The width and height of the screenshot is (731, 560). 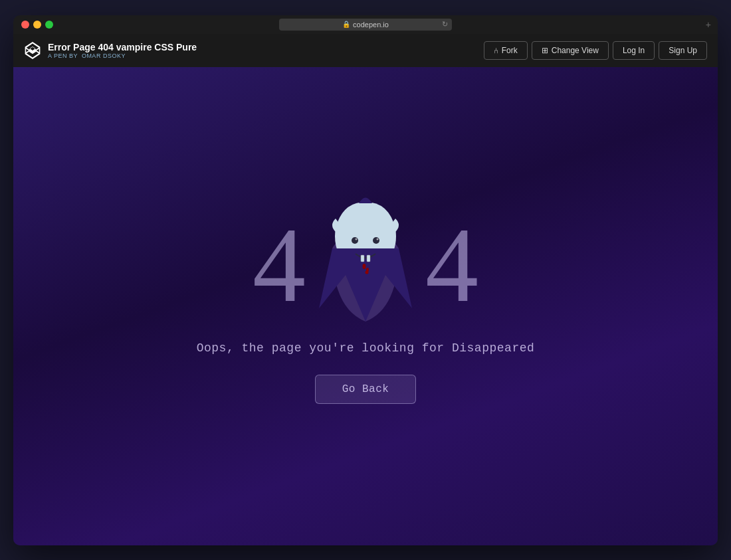 I want to click on new-tab-button: +, so click(x=708, y=25).